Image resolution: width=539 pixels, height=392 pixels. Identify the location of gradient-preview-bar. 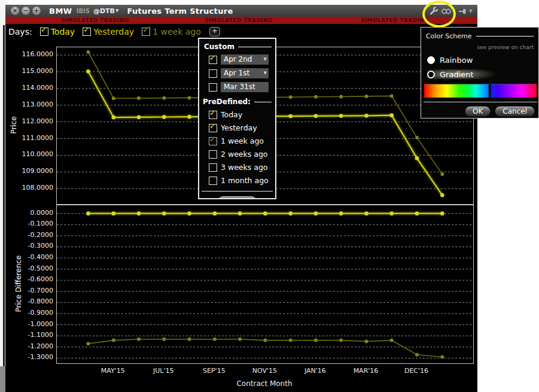
(480, 91).